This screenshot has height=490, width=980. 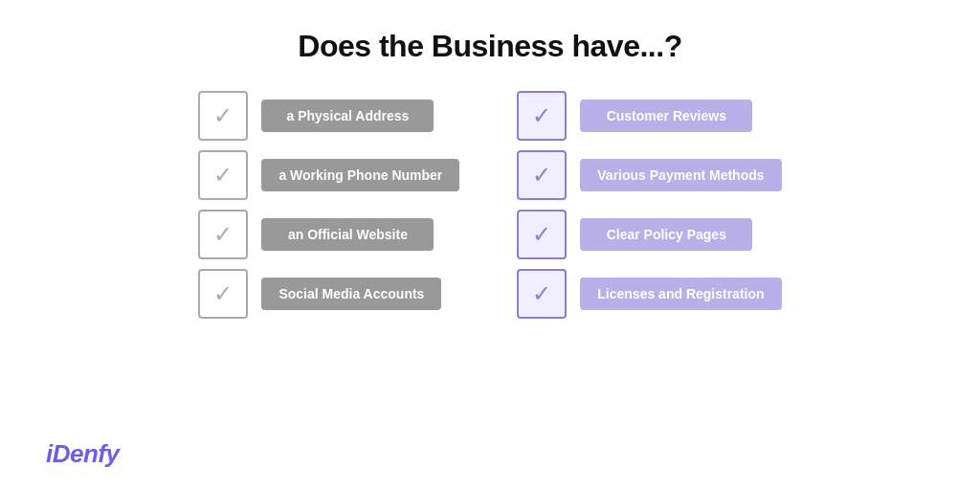 What do you see at coordinates (542, 175) in the screenshot?
I see `checkbox-6: ✓` at bounding box center [542, 175].